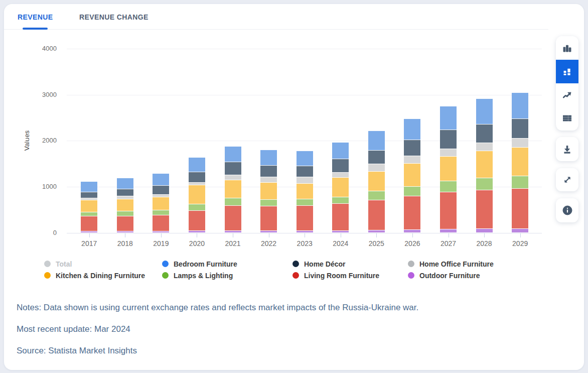  Describe the element at coordinates (451, 276) in the screenshot. I see `legend-item: Outdoor Furniture` at that location.